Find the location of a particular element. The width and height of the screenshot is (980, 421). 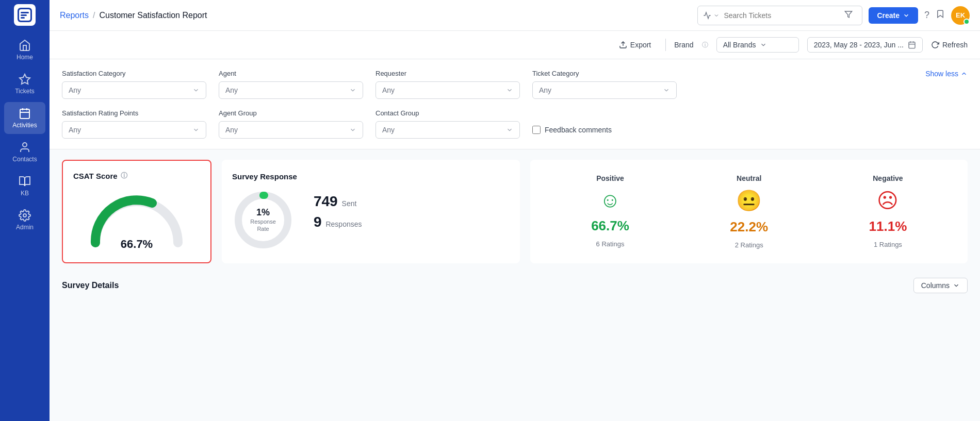

toolbar: Export Brand ⓘ All Brands 2023, May 28 -… is located at coordinates (515, 45).